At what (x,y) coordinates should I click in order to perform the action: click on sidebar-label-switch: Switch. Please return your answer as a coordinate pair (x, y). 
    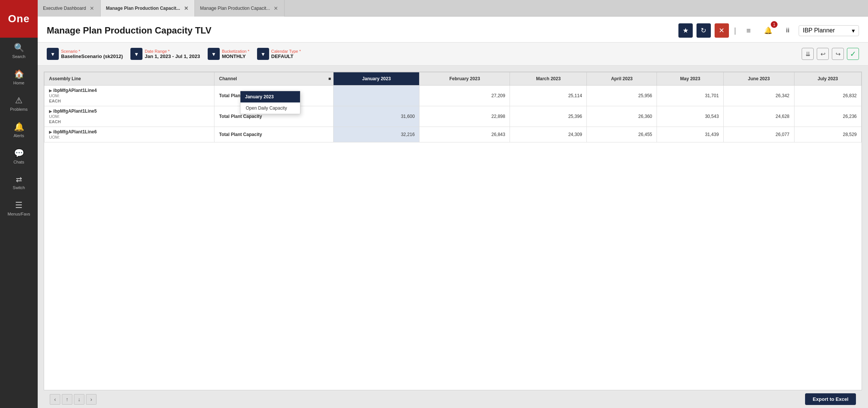
    Looking at the image, I should click on (19, 188).